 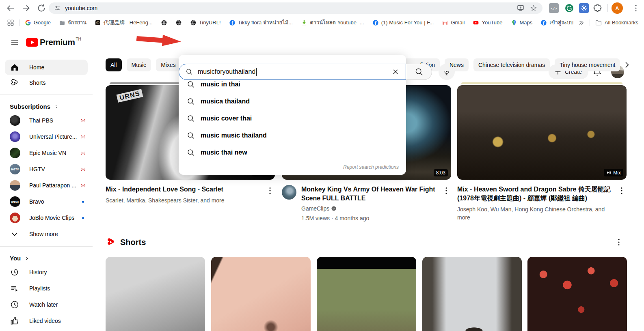 What do you see at coordinates (554, 8) in the screenshot?
I see `extension-code-icon: </>` at bounding box center [554, 8].